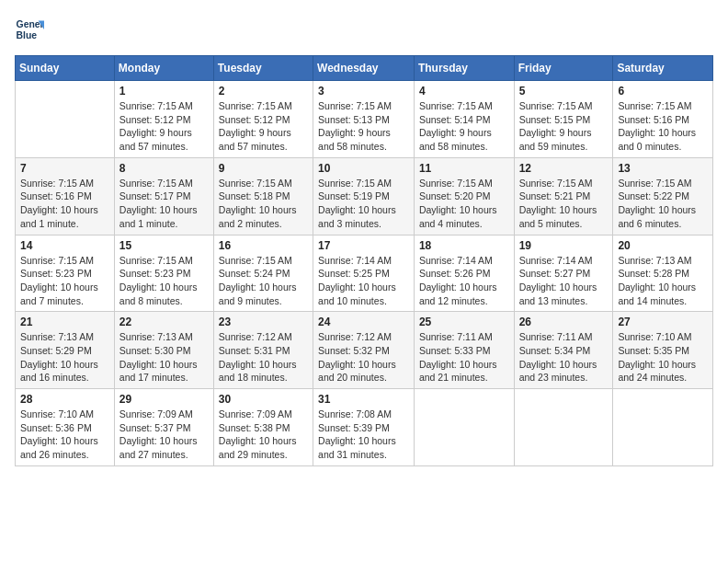 The height and width of the screenshot is (563, 728). I want to click on day-number: 12, so click(564, 168).